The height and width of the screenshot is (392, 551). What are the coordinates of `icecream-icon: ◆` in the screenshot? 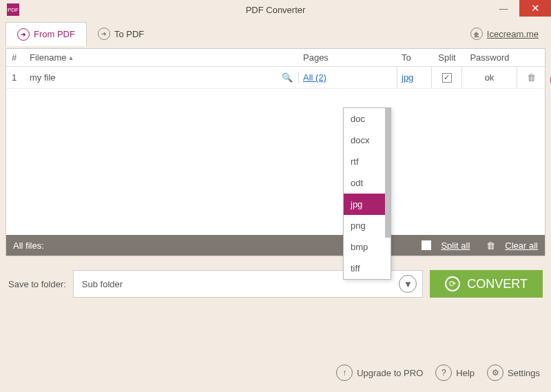 It's located at (477, 34).